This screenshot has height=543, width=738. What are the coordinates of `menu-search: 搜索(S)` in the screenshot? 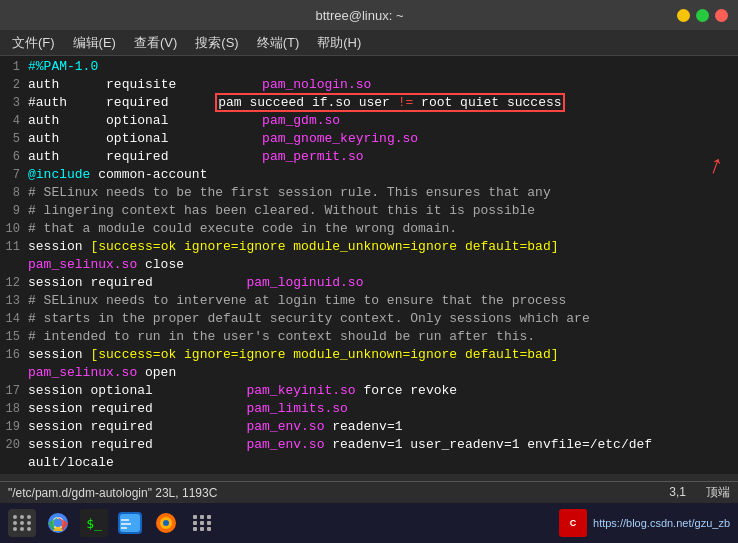 It's located at (216, 43).